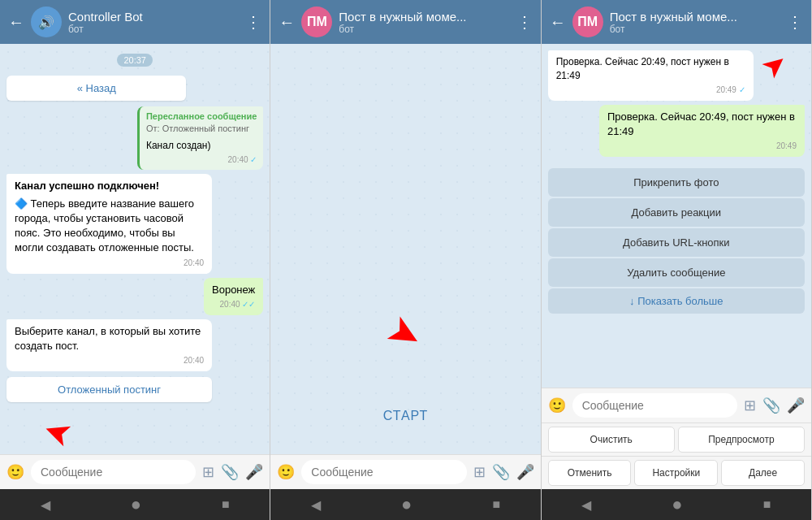 The image size is (812, 520). What do you see at coordinates (771, 405) in the screenshot?
I see `attach-icon-3: 📎` at bounding box center [771, 405].